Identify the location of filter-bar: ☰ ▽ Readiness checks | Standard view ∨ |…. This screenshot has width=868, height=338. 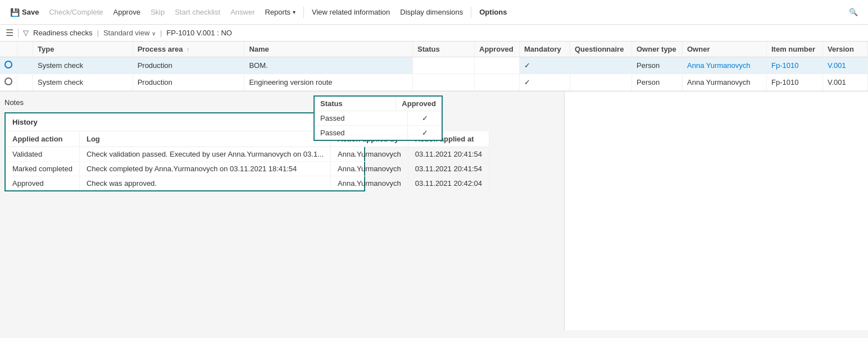
(434, 33).